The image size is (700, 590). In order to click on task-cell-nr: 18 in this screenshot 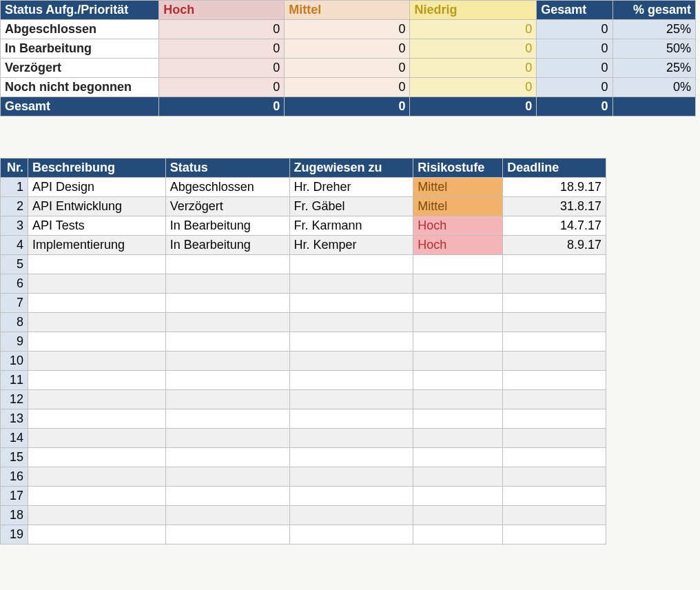, I will do `click(14, 516)`.